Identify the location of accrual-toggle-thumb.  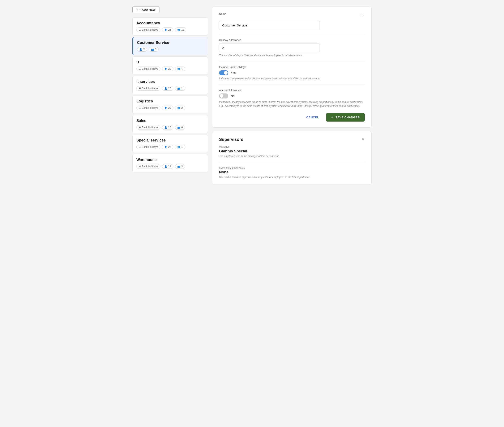
(222, 96).